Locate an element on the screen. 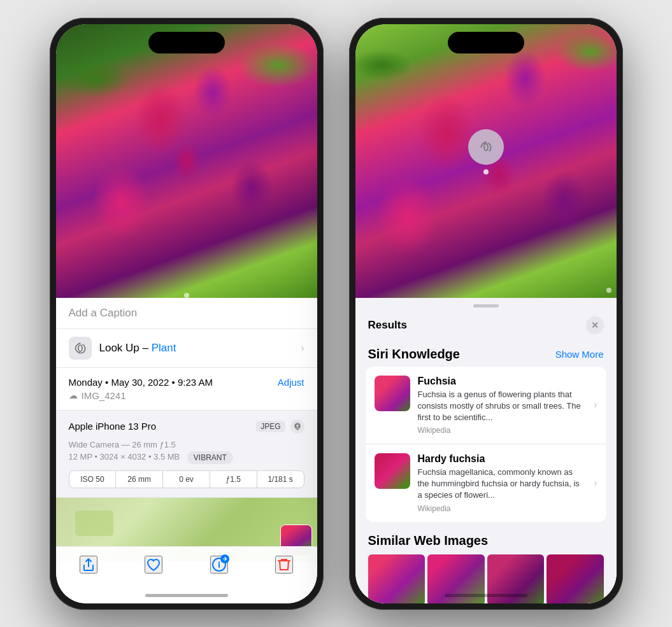 Image resolution: width=672 pixels, height=627 pixels. results-close-button: ✕ is located at coordinates (595, 325).